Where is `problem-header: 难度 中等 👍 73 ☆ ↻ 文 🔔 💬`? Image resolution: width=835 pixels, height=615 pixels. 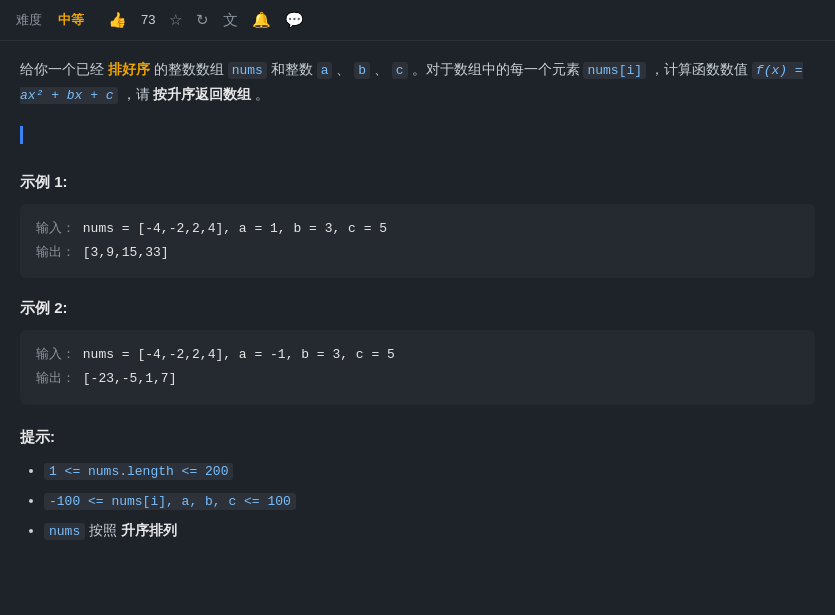
problem-header: 难度 中等 👍 73 ☆ ↻ 文 🔔 💬 is located at coordinates (418, 20).